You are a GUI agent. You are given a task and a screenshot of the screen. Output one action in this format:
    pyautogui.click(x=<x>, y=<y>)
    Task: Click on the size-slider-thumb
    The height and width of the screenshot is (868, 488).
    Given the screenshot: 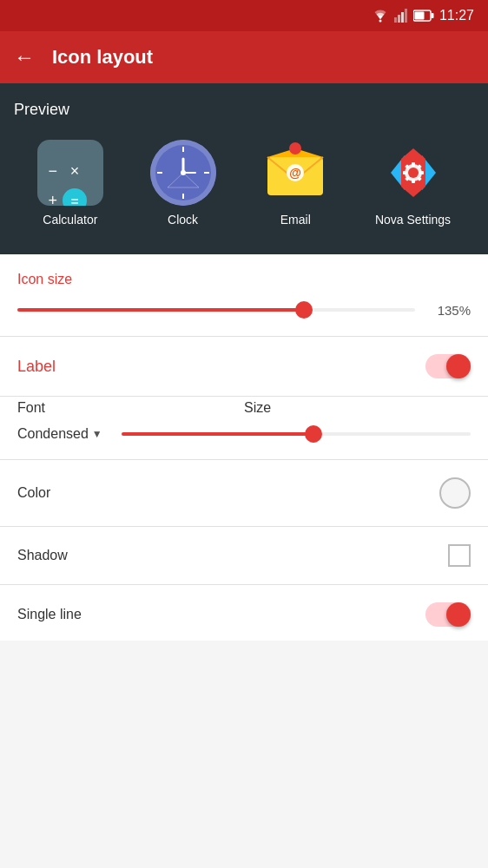 What is the action you would take?
    pyautogui.click(x=313, y=434)
    